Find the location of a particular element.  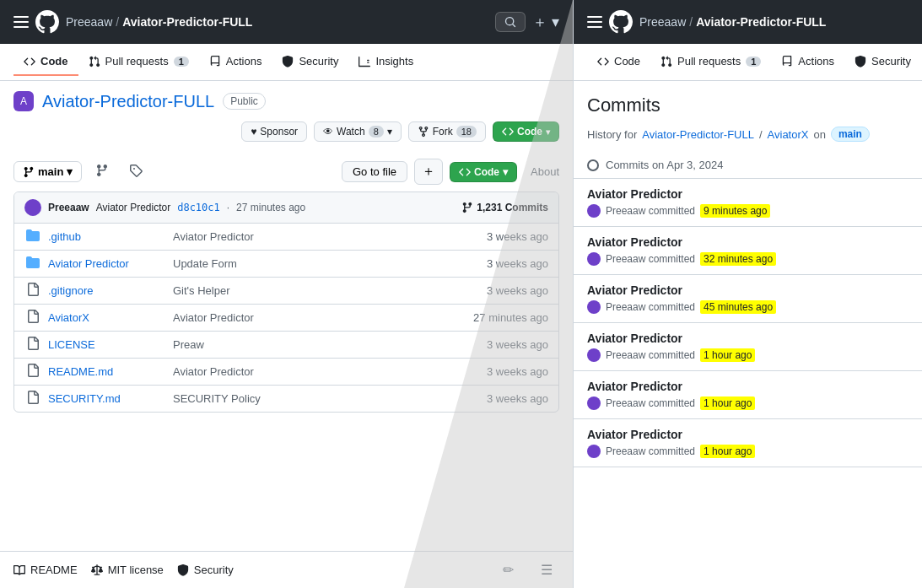

tab-code: Code is located at coordinates (46, 62).